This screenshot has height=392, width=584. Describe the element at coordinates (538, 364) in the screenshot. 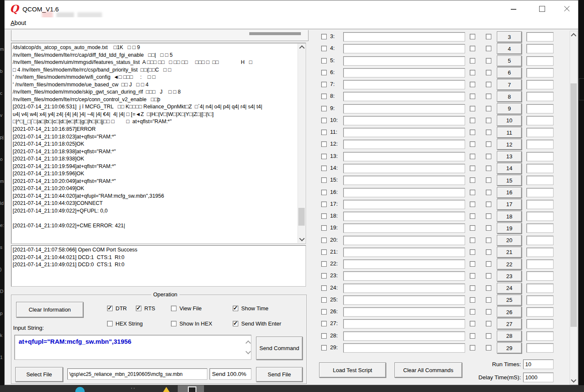

I see `run-times-field` at that location.